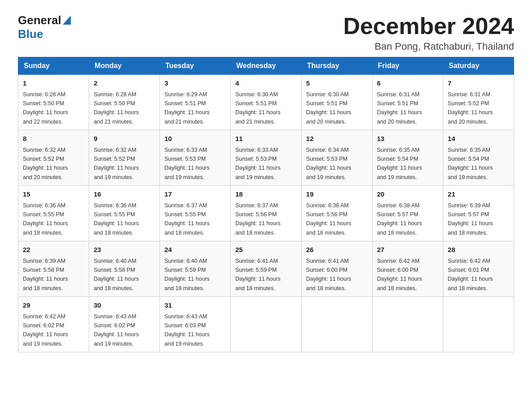 This screenshot has width=532, height=411. Describe the element at coordinates (266, 269) in the screenshot. I see `calendar-week-row: 22 Sunrise: 6:39 AMSunset: 5:58 PMDaylig…` at that location.